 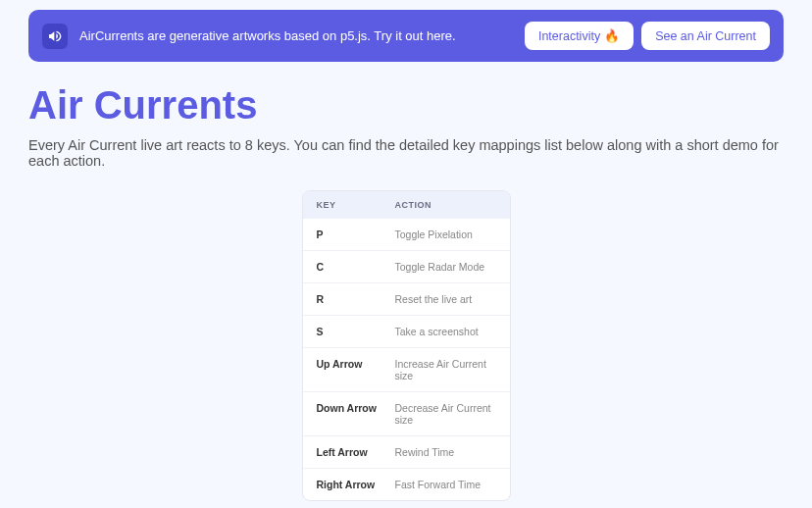 I want to click on table-row: RReset the live art, so click(x=406, y=298).